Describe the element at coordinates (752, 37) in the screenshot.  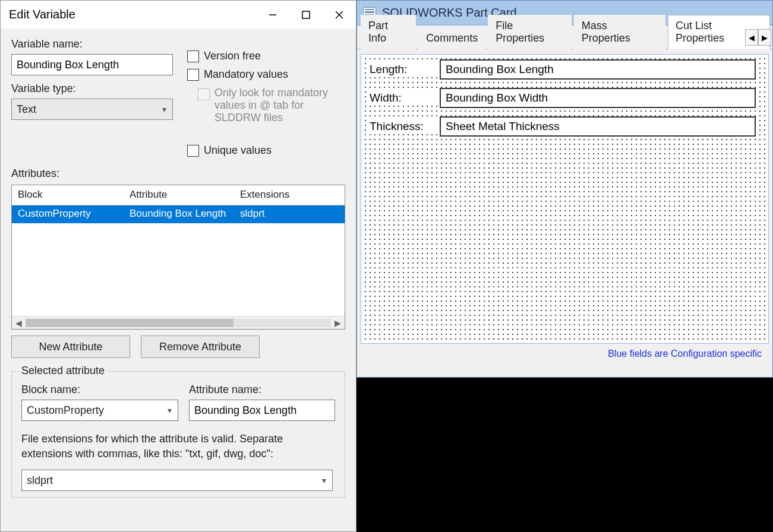
I see `tab-scroll-left: ◀` at that location.